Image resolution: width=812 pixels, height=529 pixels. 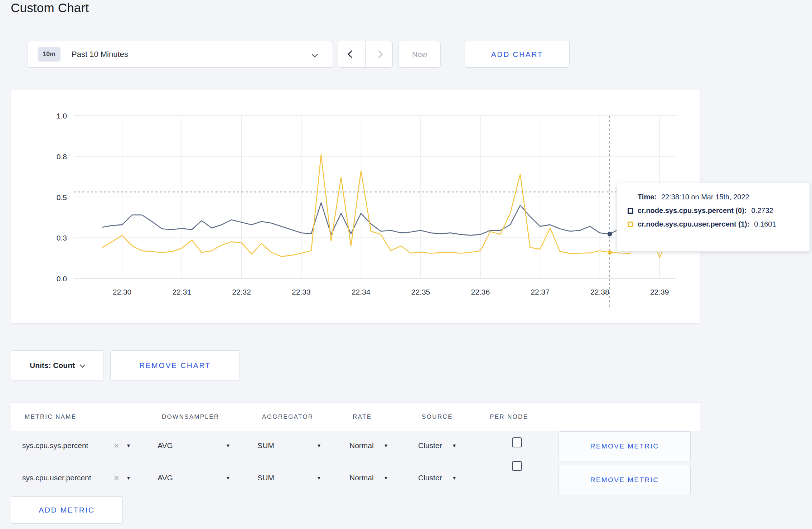 What do you see at coordinates (692, 210) in the screenshot?
I see `tooltip-sys-name: cr.node.sys.cpu.sys.percent (0):` at bounding box center [692, 210].